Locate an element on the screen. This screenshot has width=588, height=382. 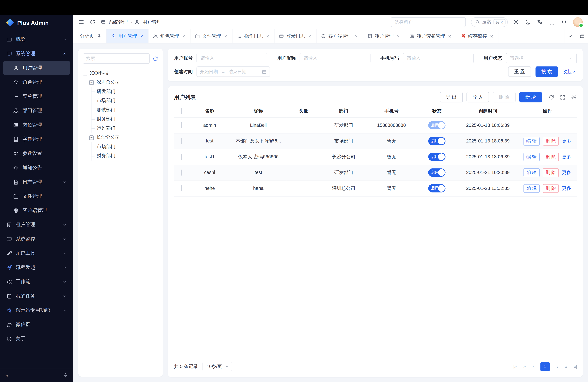
select-all-checkbox is located at coordinates (181, 111).